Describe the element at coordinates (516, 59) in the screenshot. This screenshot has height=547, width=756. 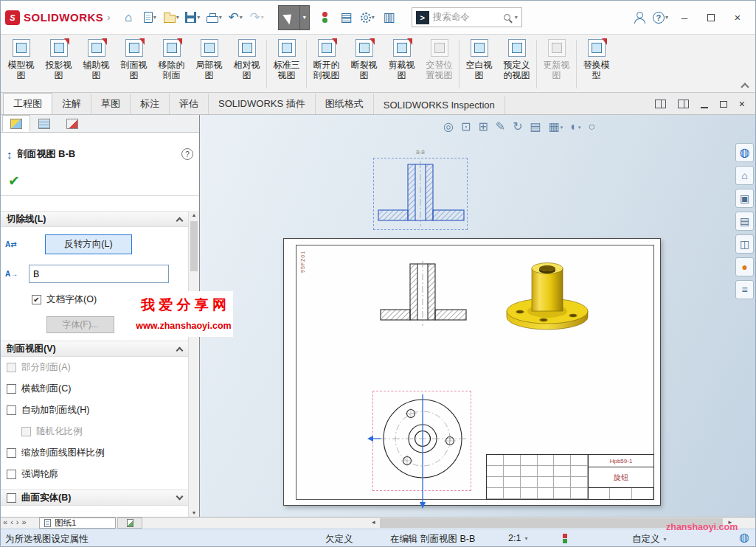
I see `ribbon-predefined-view: 预定义的视图` at that location.